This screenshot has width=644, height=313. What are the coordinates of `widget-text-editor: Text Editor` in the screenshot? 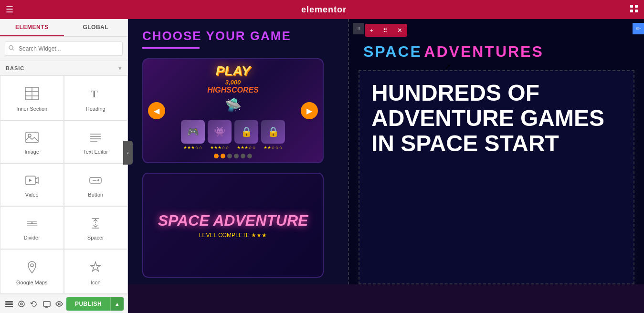 It's located at (96, 142).